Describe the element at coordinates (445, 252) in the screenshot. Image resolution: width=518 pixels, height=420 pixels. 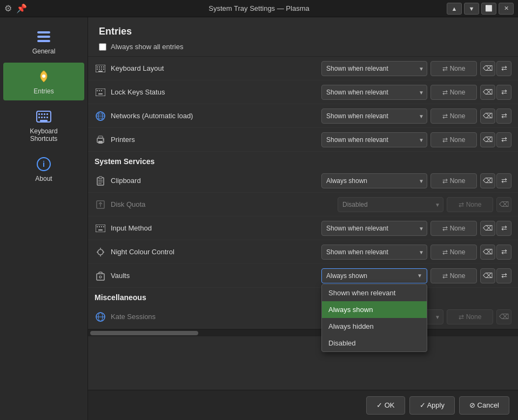
I see `shortcut-icon8: ⇄` at that location.